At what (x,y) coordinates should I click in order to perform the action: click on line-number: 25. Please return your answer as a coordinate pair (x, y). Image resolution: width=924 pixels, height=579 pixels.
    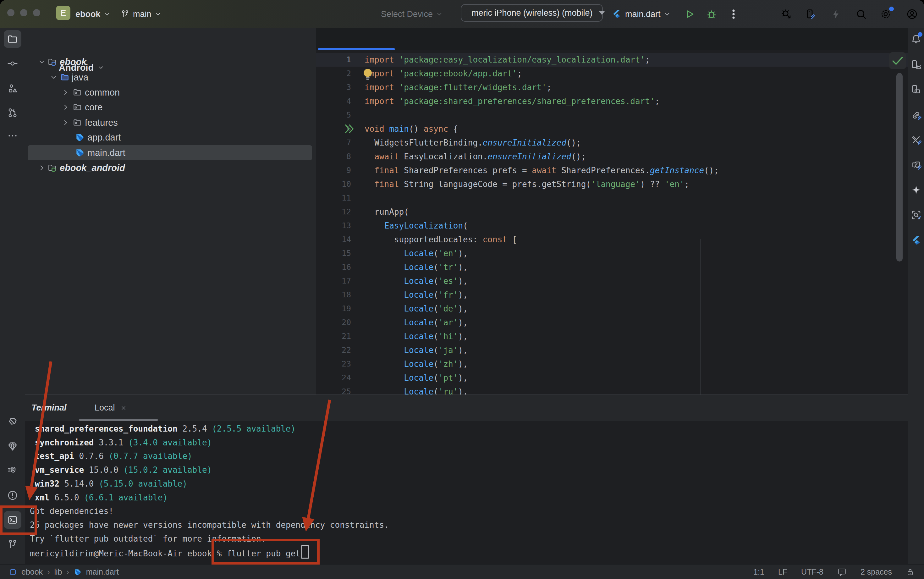
    Looking at the image, I should click on (333, 390).